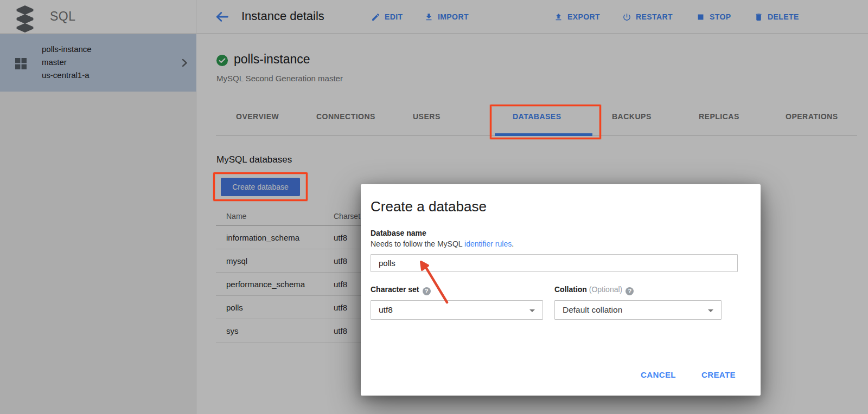 This screenshot has width=868, height=414. What do you see at coordinates (594, 290) in the screenshot?
I see `collation-label: Collation (Optional)` at bounding box center [594, 290].